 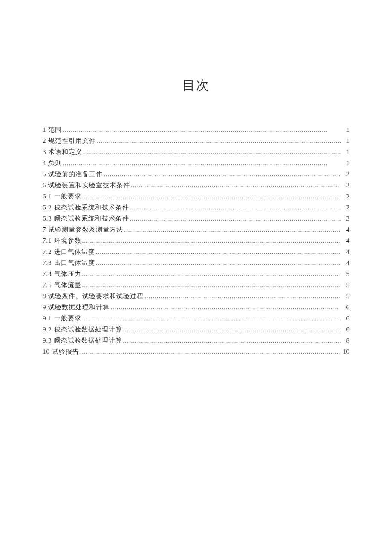 I want to click on toc-entry-label: 9.3 瞬态试验数据处理计算, so click(x=83, y=340).